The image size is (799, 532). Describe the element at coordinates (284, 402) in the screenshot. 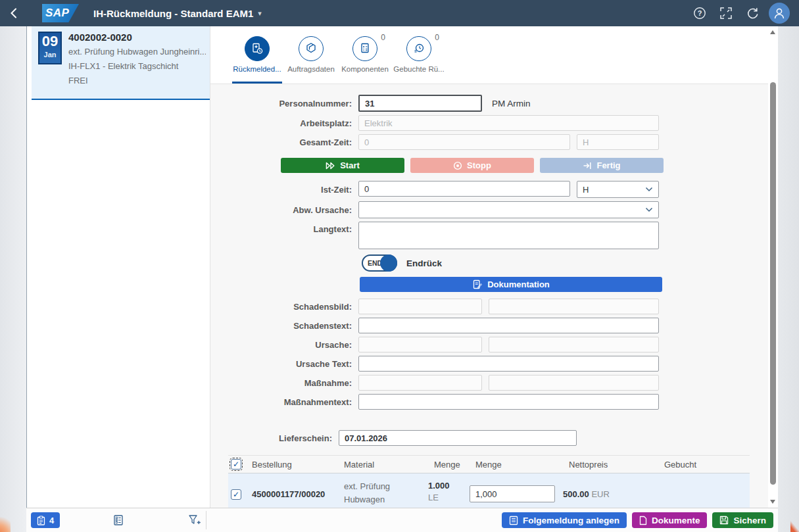

I see `massnahmentext-label: Maßnahmentext:` at that location.